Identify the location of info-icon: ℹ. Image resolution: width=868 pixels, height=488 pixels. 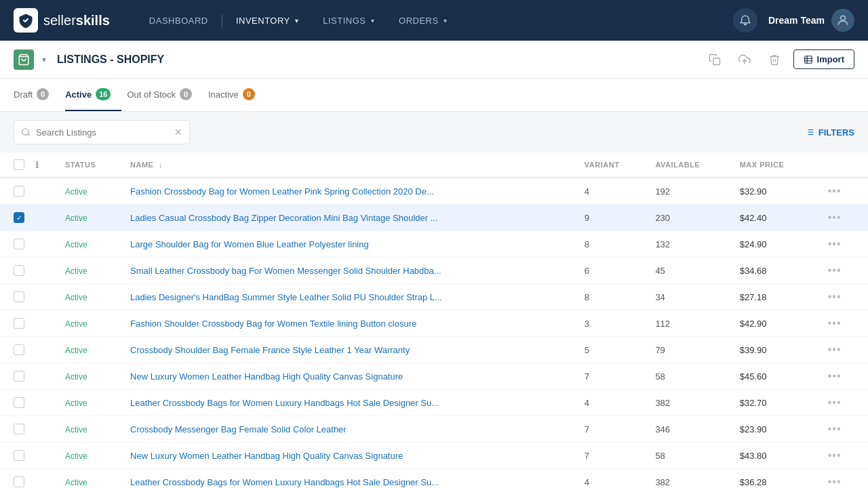
(37, 165).